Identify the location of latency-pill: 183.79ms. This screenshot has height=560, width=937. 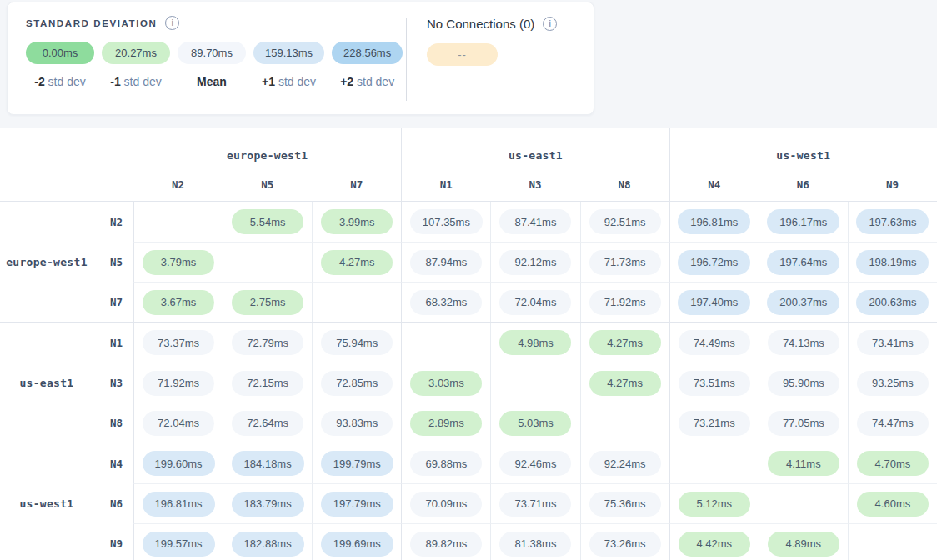
(268, 504).